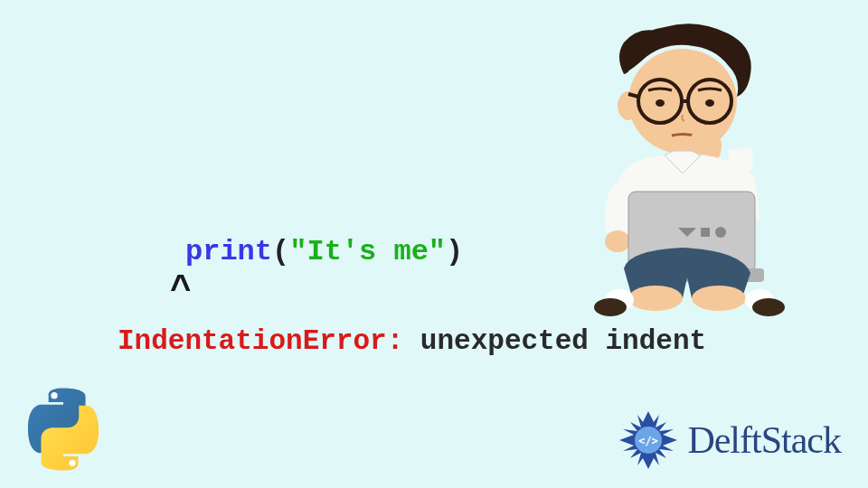 This screenshot has height=488, width=868. I want to click on open-paren: (, so click(280, 251).